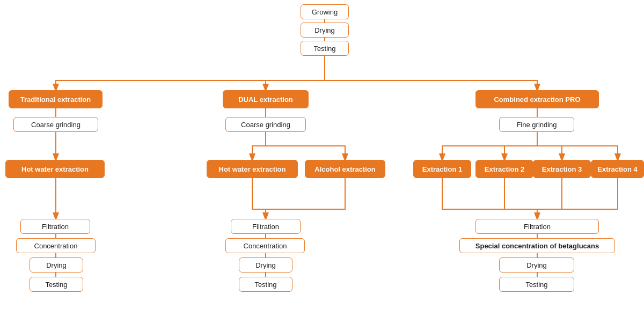 The image size is (644, 324). What do you see at coordinates (537, 284) in the screenshot?
I see `pro-testing-node: Testing` at bounding box center [537, 284].